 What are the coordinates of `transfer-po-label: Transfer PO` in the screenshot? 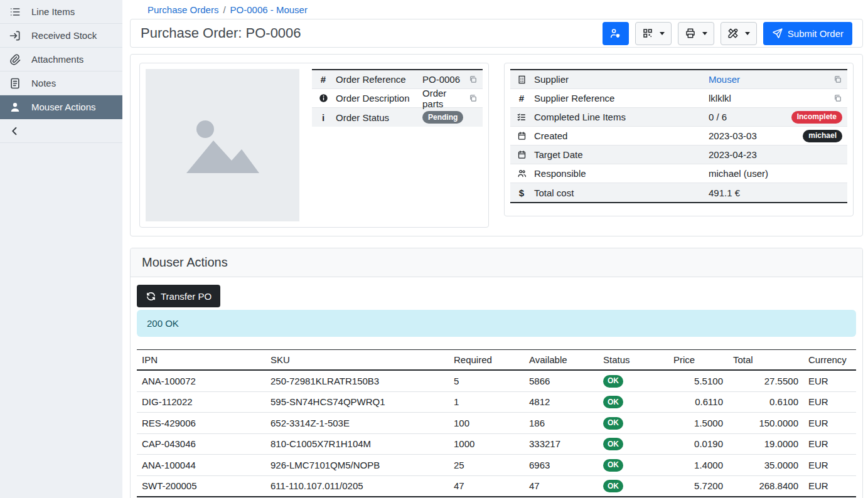 It's located at (186, 296).